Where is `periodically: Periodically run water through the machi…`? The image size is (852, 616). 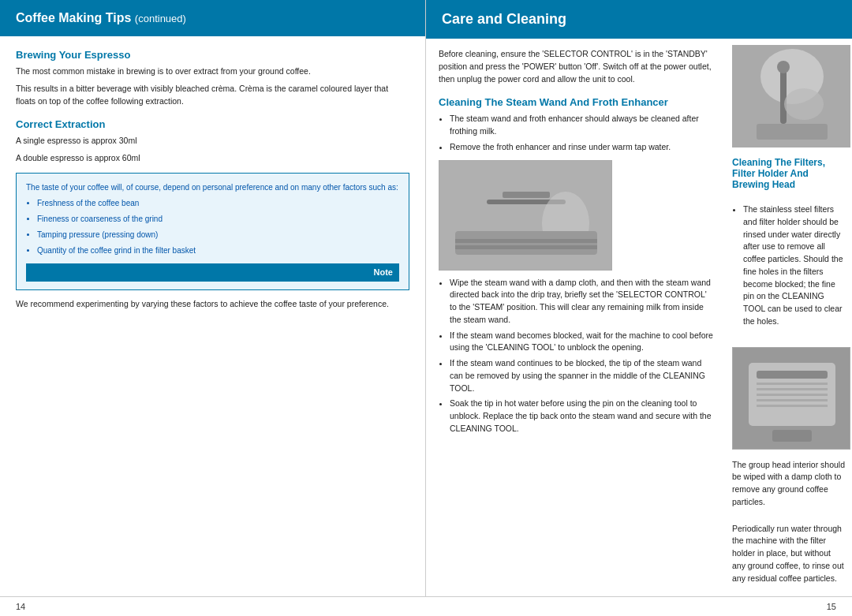
periodically: Periodically run water through the machi… is located at coordinates (789, 554).